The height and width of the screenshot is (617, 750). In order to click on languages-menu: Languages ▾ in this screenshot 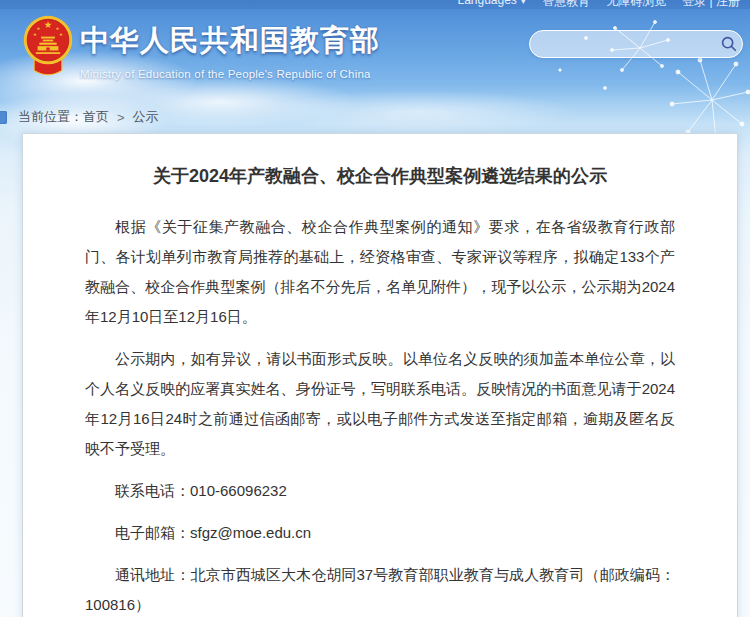, I will do `click(492, 5)`.